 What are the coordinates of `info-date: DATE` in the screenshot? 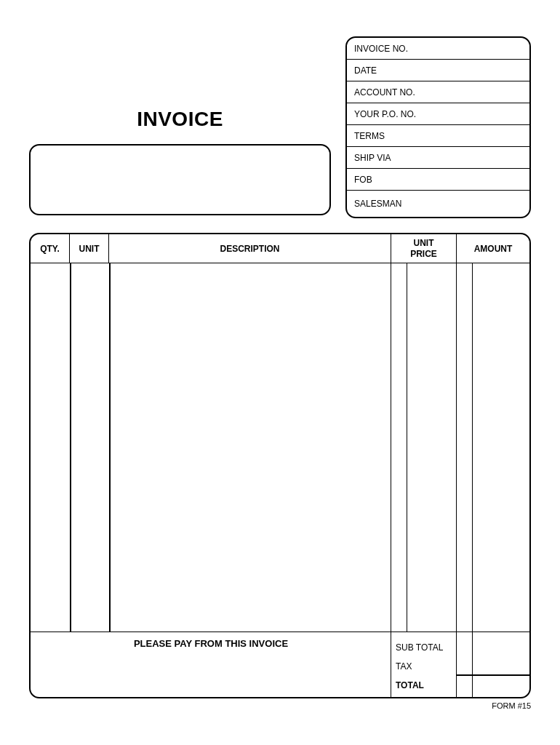 It's located at (438, 71).